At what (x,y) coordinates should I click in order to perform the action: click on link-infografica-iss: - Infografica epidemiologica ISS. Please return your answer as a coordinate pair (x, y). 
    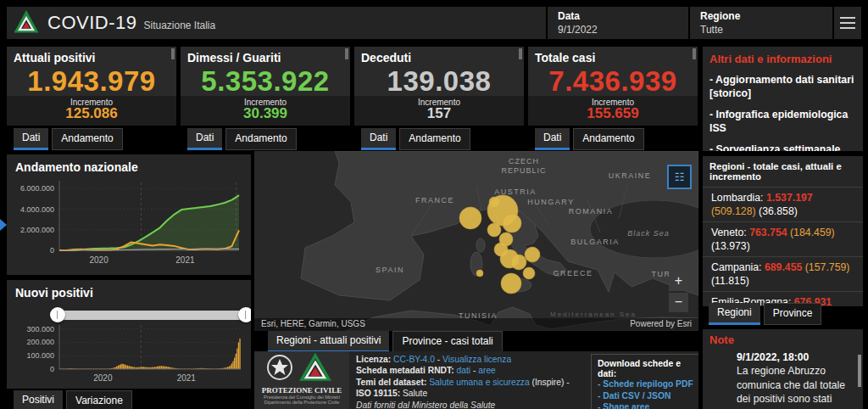
    Looking at the image, I should click on (783, 121).